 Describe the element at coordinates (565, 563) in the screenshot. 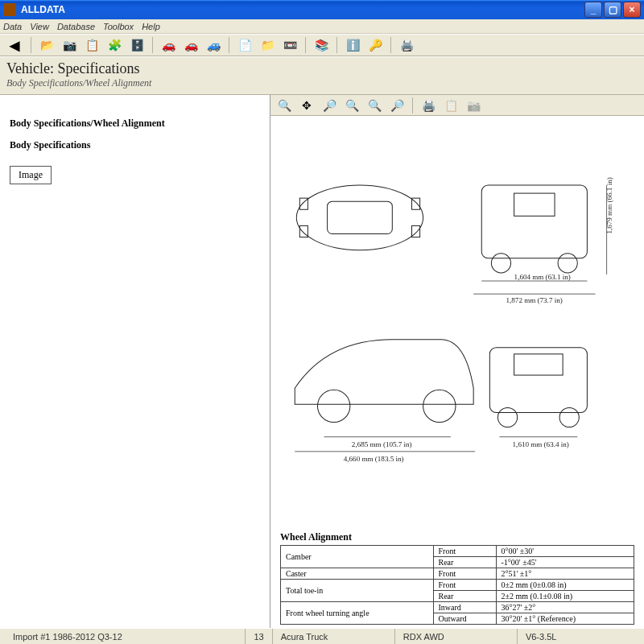

I see `cell-value: -1°00' ±45'` at that location.